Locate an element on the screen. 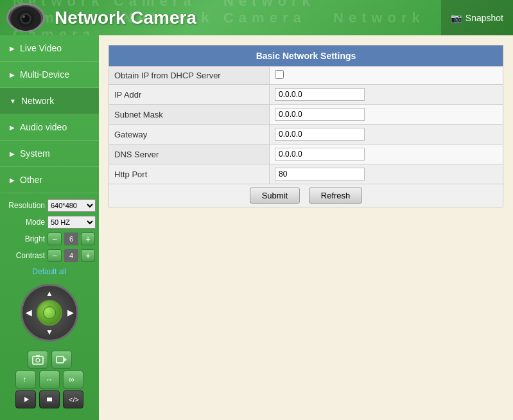  icon-btn-link: ∞ is located at coordinates (73, 380).